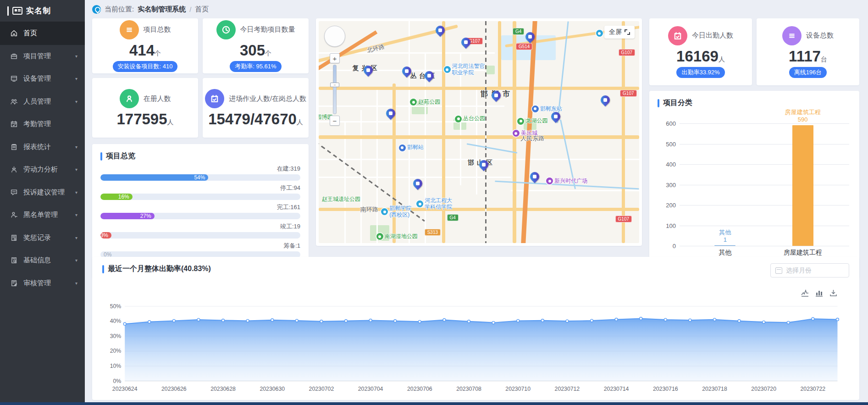  What do you see at coordinates (805, 293) in the screenshot?
I see `line-chart-icon` at bounding box center [805, 293].